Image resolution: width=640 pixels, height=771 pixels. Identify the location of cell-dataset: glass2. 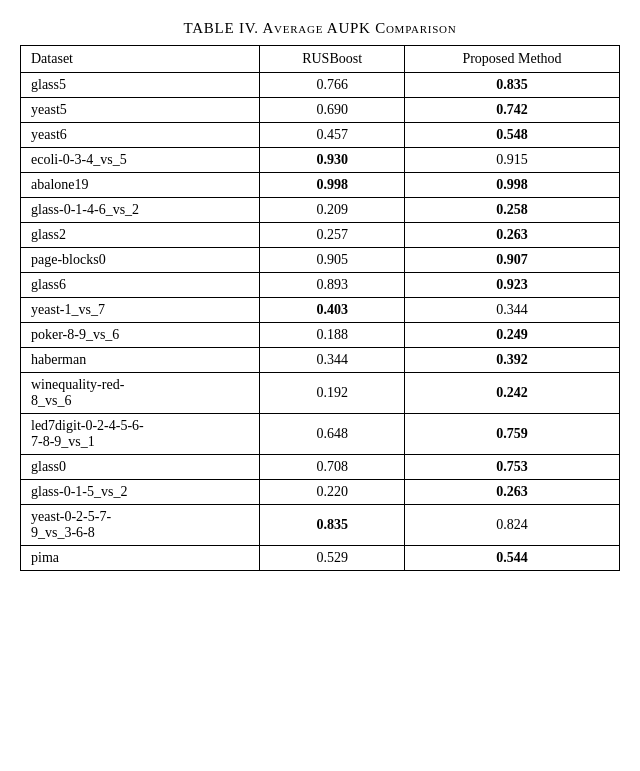
(140, 236).